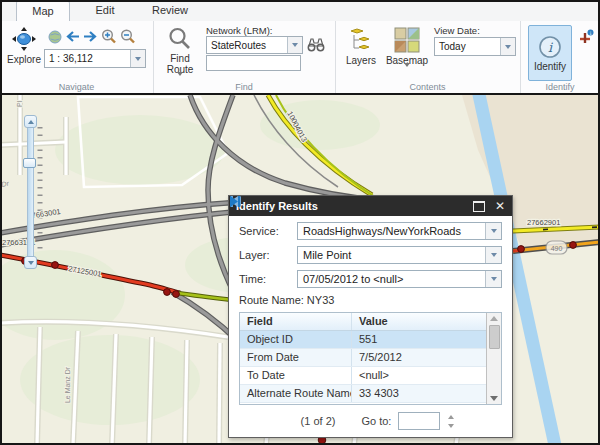  Describe the element at coordinates (128, 36) in the screenshot. I see `zoom-out-icon` at that location.